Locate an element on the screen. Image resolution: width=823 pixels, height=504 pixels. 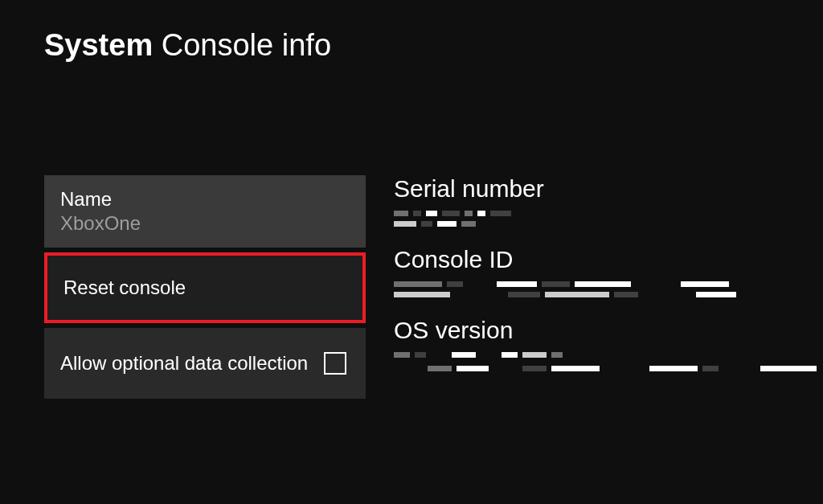
page-title: System Console info is located at coordinates (434, 45).